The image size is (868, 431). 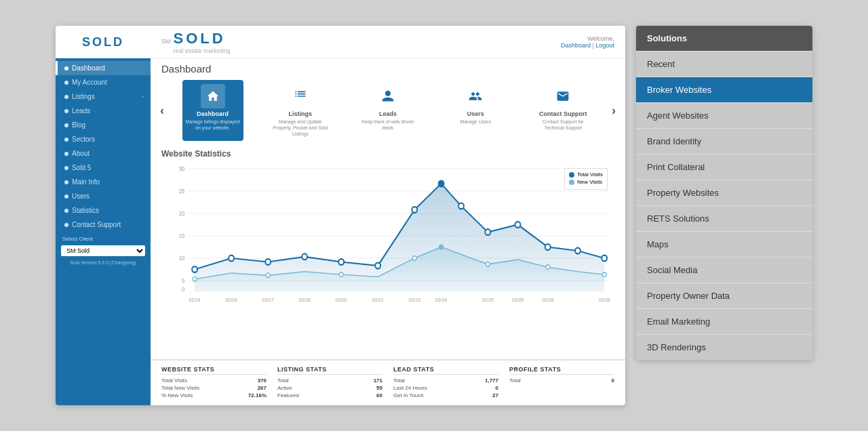 I want to click on next-arrow-icon: ›, so click(x=614, y=111).